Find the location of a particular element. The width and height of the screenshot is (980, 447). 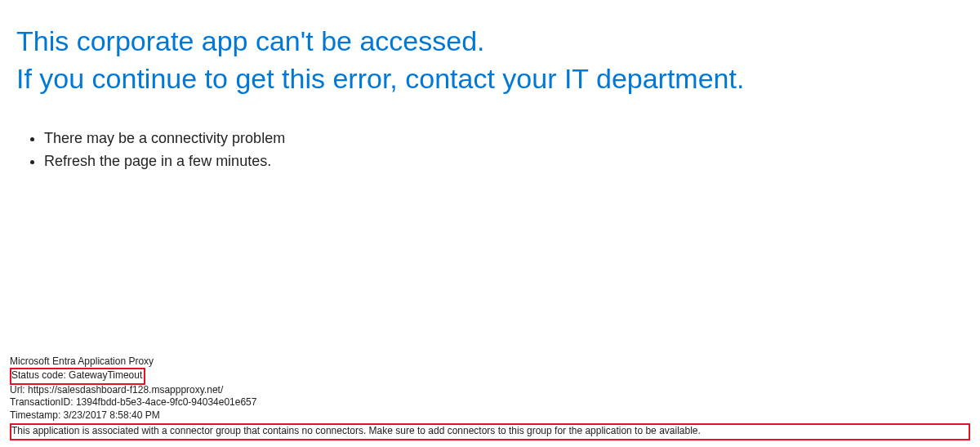

suggestion-list: There may be a connectivity problem Refr… is located at coordinates (490, 150).